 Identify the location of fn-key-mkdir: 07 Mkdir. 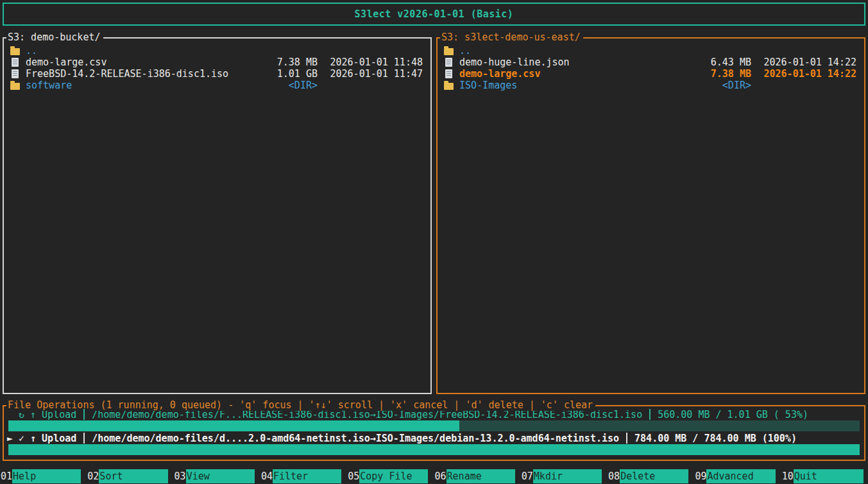
(565, 476).